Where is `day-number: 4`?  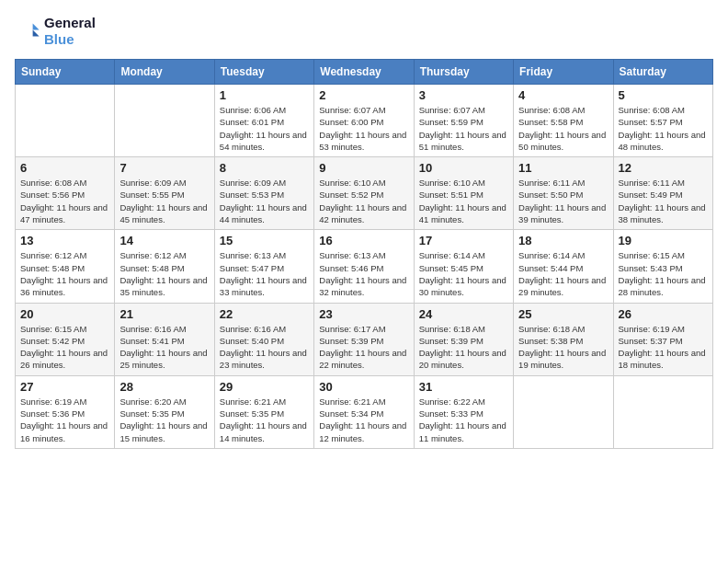 day-number: 4 is located at coordinates (563, 96).